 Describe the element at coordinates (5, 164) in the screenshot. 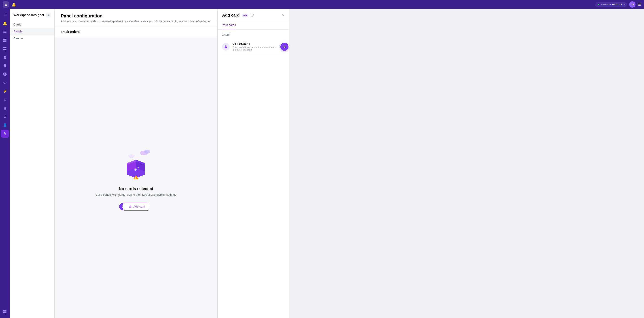

I see `icon-sidebar: ⊙ 🔔` at that location.